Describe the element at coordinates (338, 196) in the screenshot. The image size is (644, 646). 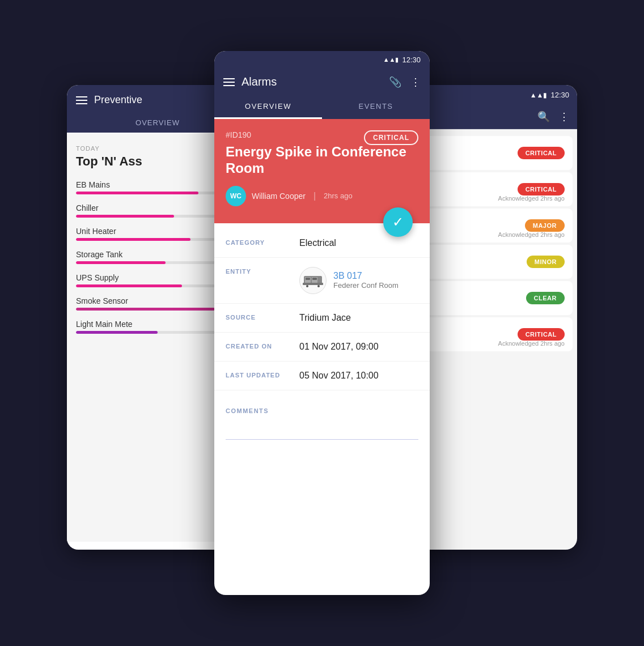
I see `time-ago: 2hrs ago` at that location.